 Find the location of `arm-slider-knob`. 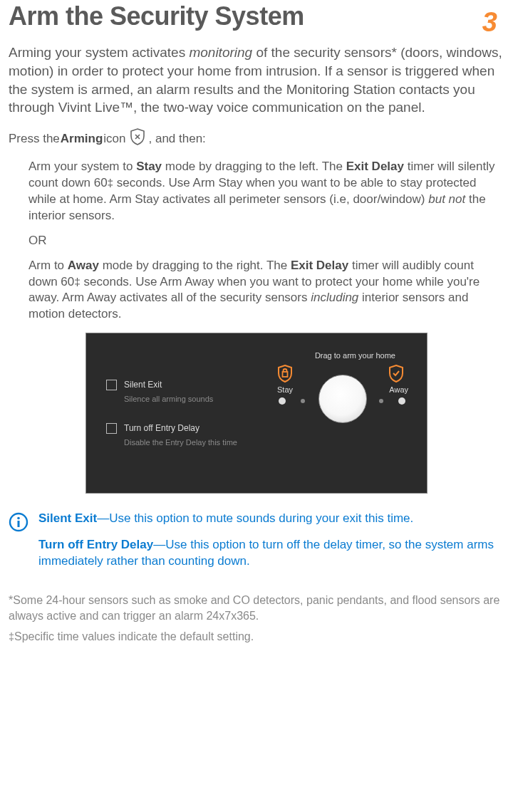

arm-slider-knob is located at coordinates (343, 399).